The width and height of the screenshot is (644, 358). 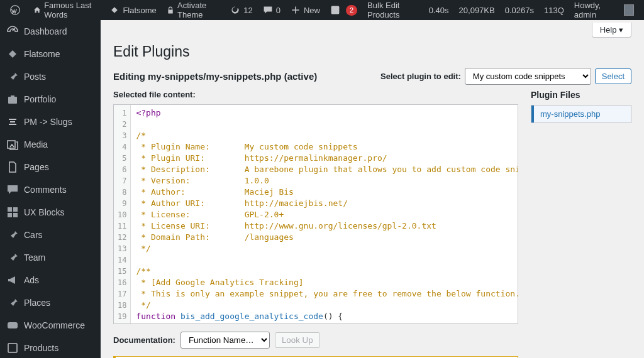 I want to click on sidebar-item-comments: Comments, so click(x=50, y=190).